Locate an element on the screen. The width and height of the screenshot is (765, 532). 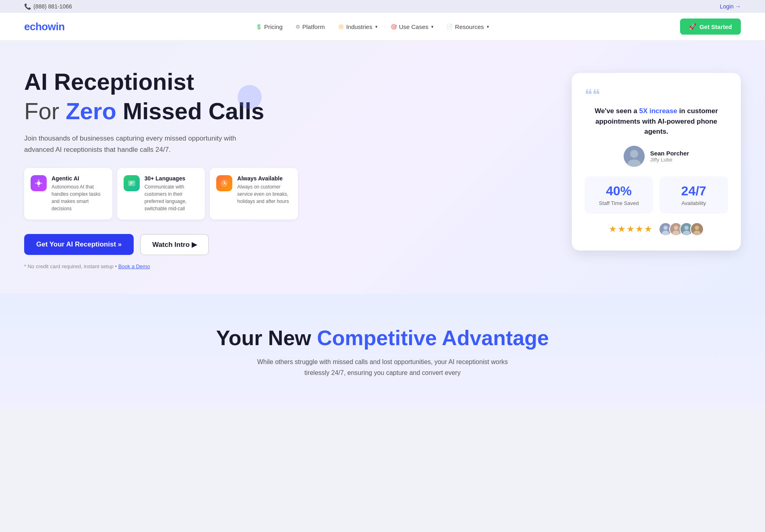
quote-mark: ❝❝ is located at coordinates (656, 95).